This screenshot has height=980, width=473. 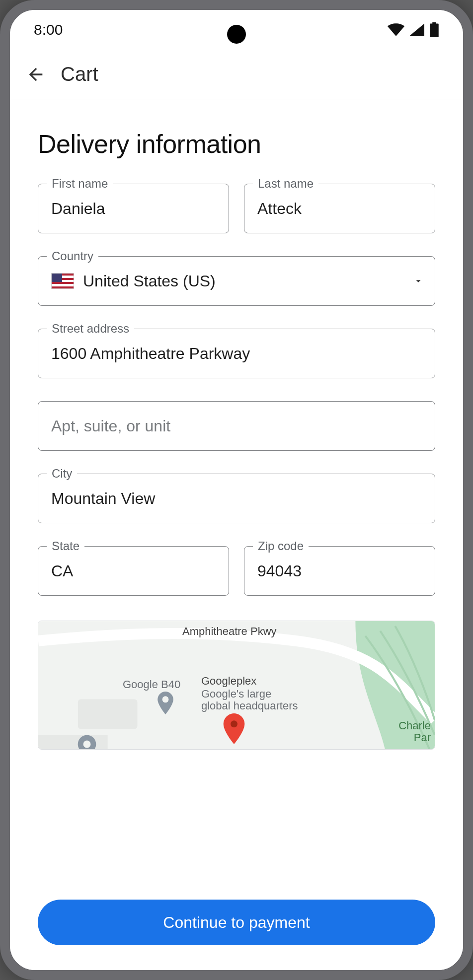 I want to click on city-field: City, so click(x=236, y=498).